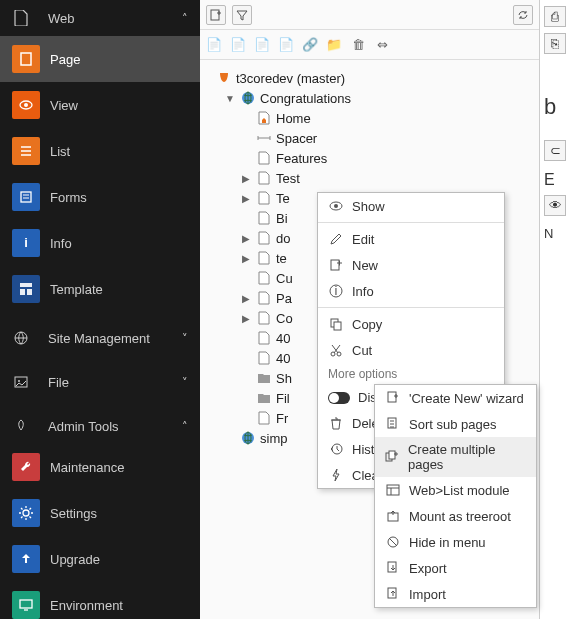  I want to click on sidebar-group-admin-tools: Admin Tools ˄, so click(100, 426).